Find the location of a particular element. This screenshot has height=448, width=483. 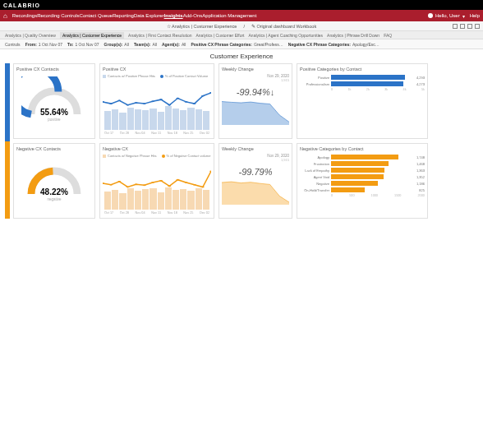

positive-trend-card: Positive CX Contacts w/ Positive Phrase … is located at coordinates (157, 101).